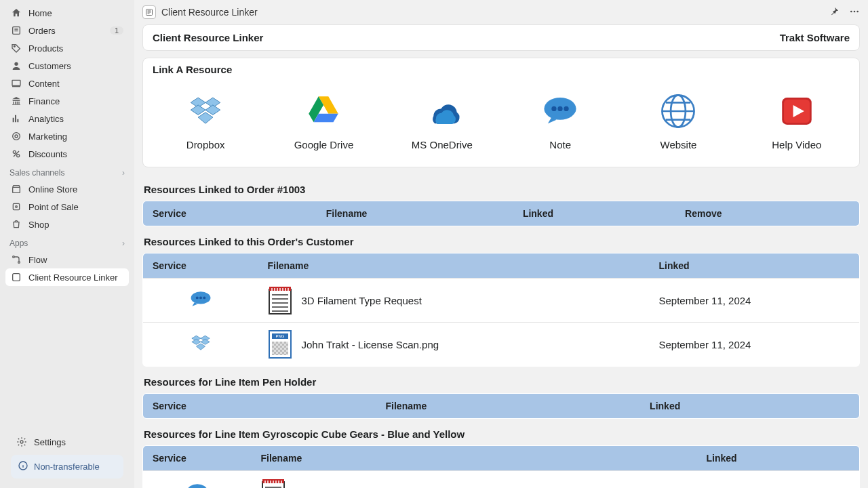 Image resolution: width=868 pixels, height=488 pixels. I want to click on line1-table: Service Filename Linked, so click(501, 406).